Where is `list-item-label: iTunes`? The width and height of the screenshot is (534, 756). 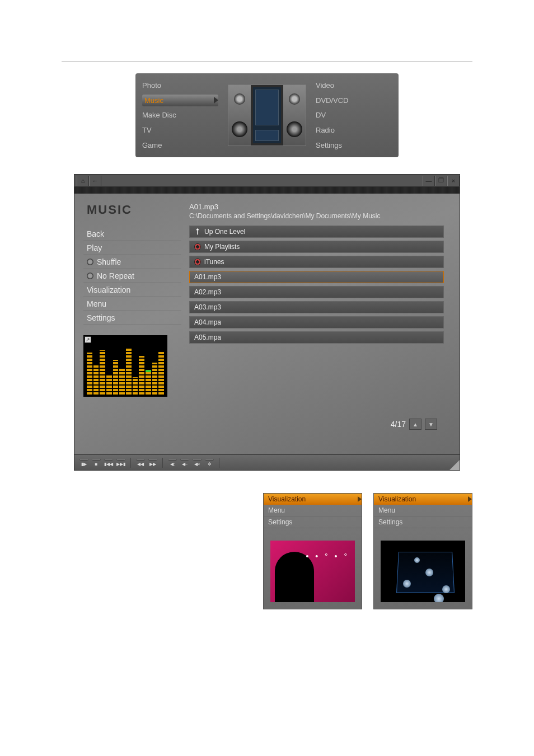 list-item-label: iTunes is located at coordinates (214, 262).